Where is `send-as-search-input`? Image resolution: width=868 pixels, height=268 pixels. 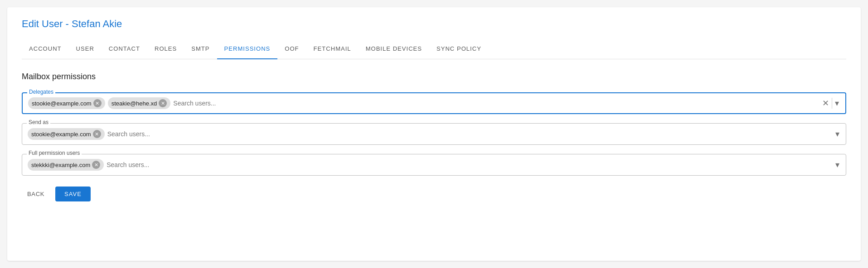
send-as-search-input is located at coordinates (470, 134).